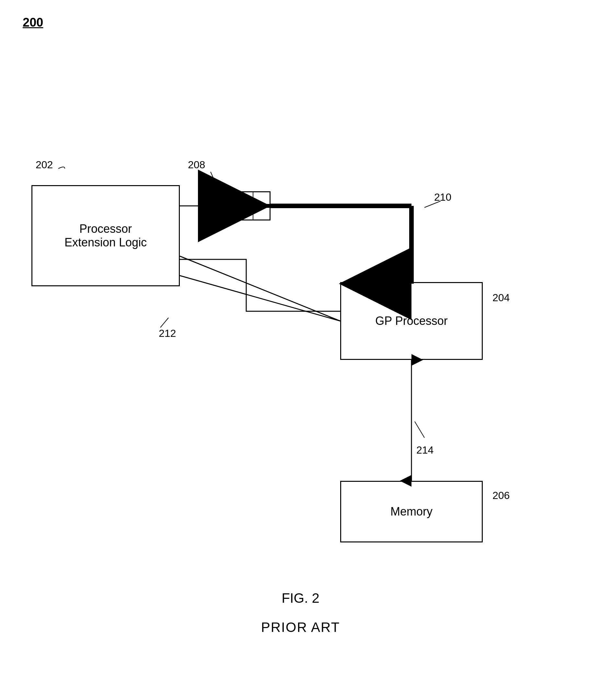 This screenshot has width=601, height=700. I want to click on ref-206: 206, so click(501, 496).